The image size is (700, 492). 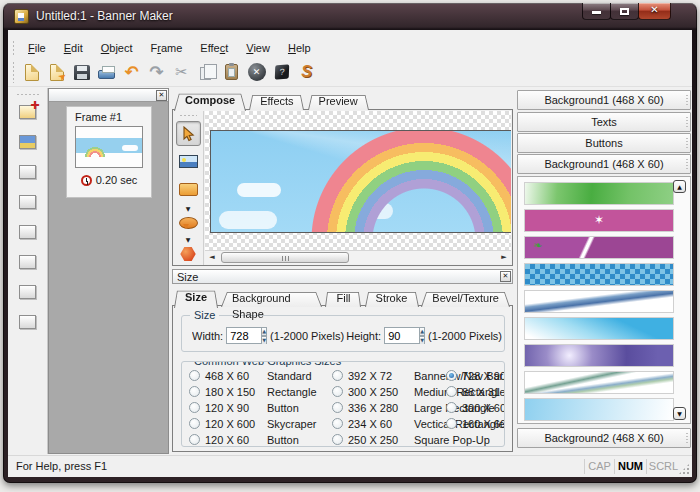 I want to click on menu-edit: Edit, so click(x=74, y=48).